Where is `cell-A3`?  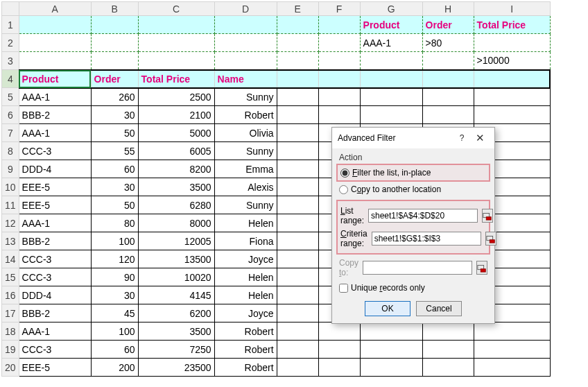
cell-A3 is located at coordinates (55, 61).